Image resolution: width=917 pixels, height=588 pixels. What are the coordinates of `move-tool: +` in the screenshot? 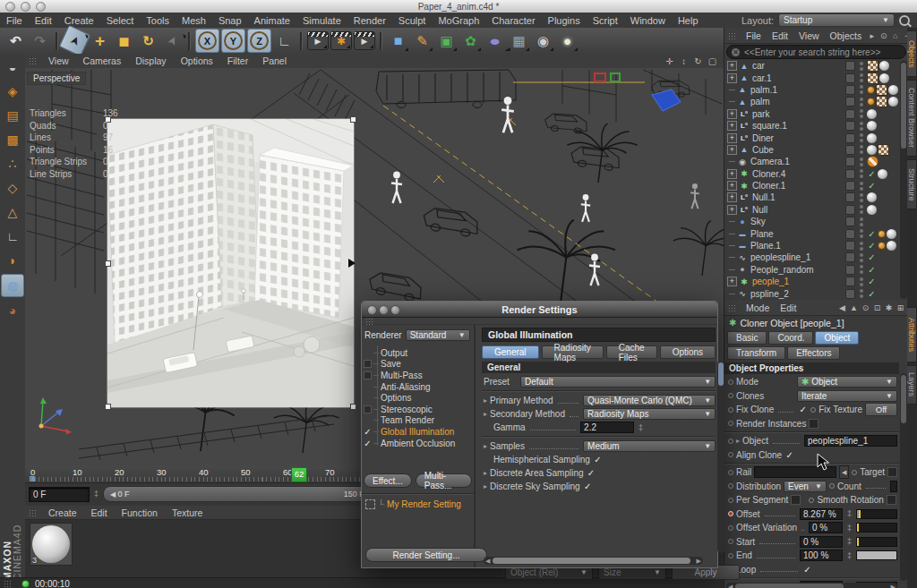 It's located at (100, 41).